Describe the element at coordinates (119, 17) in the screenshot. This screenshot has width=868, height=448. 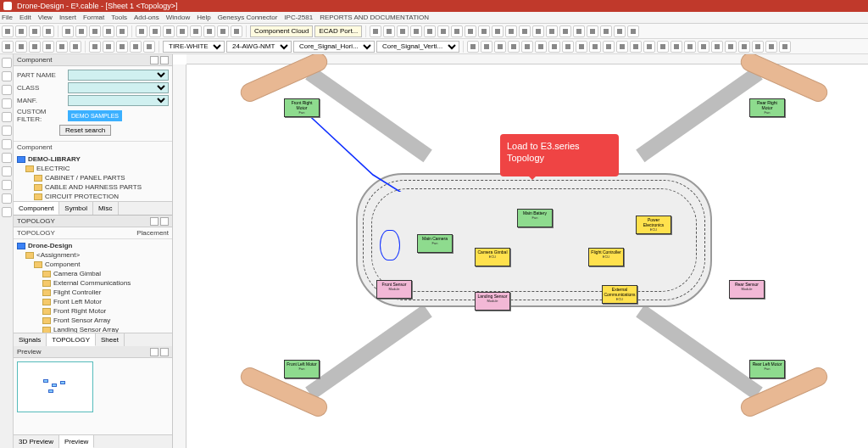
I see `menu-tools: Tools` at that location.